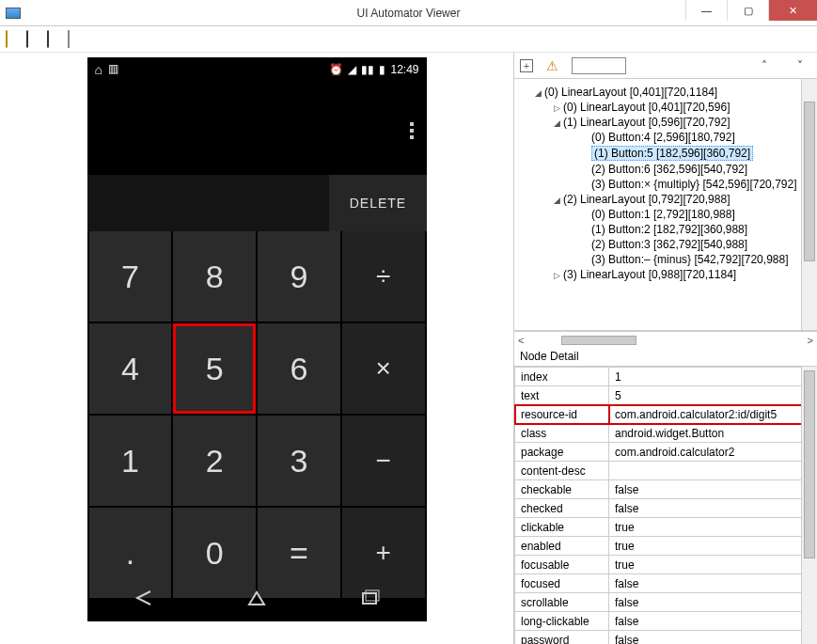 The height and width of the screenshot is (644, 817). What do you see at coordinates (666, 339) in the screenshot?
I see `tree-horizontal-scrollbar: < >` at bounding box center [666, 339].